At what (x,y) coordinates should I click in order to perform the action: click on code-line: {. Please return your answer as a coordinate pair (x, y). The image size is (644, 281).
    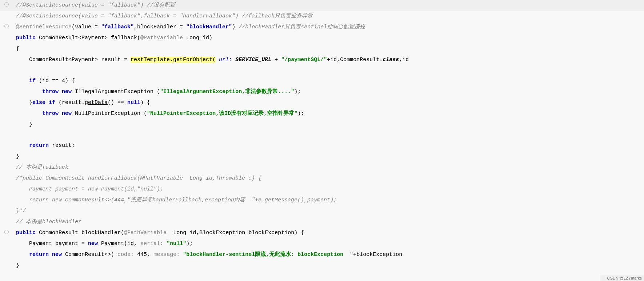
    Looking at the image, I should click on (322, 49).